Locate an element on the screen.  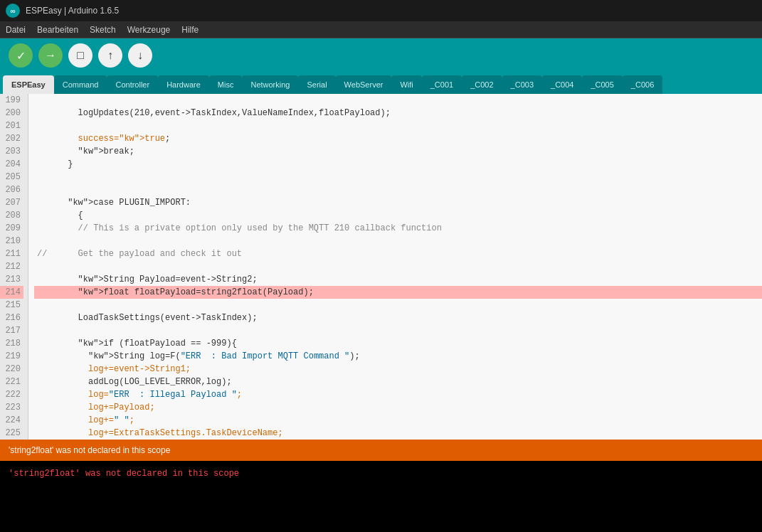
tab-espeasy: ESPEasy is located at coordinates (28, 85).